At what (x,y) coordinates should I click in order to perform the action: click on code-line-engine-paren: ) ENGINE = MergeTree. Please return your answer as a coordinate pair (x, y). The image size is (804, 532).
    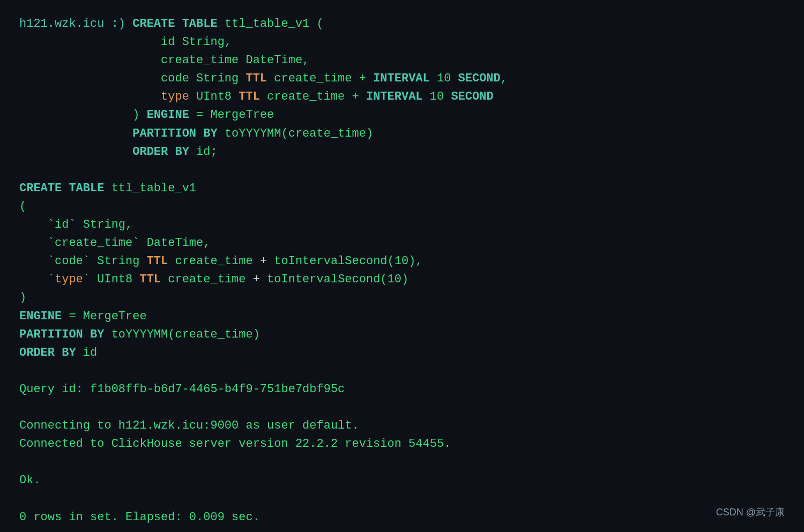
    Looking at the image, I should click on (402, 115).